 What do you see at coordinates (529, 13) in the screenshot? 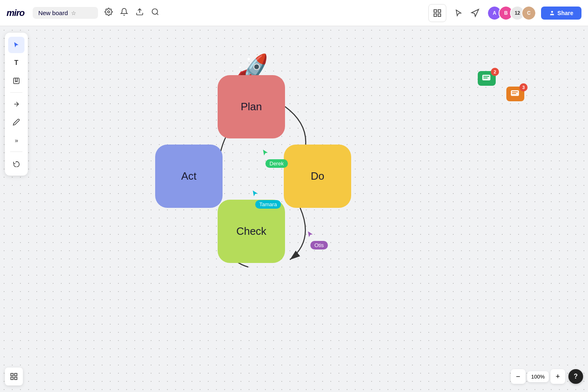
I see `avatar-3: C` at bounding box center [529, 13].